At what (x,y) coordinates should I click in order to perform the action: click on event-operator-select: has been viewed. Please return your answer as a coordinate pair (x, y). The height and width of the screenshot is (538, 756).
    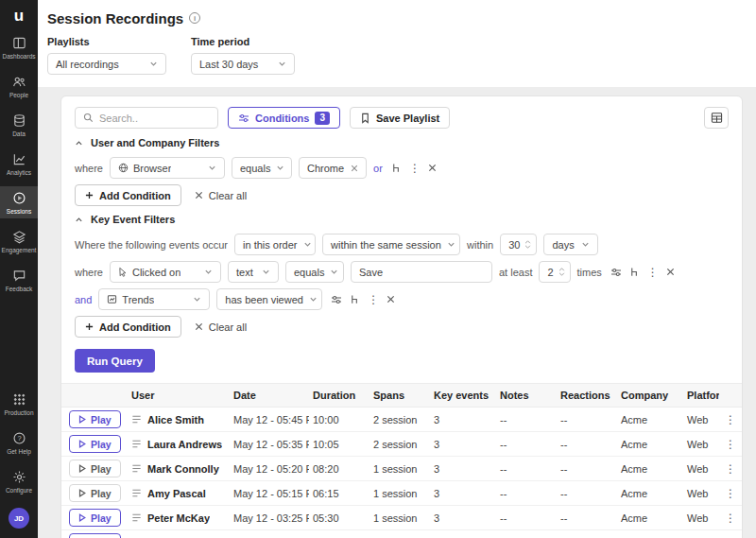
    Looking at the image, I should click on (269, 299).